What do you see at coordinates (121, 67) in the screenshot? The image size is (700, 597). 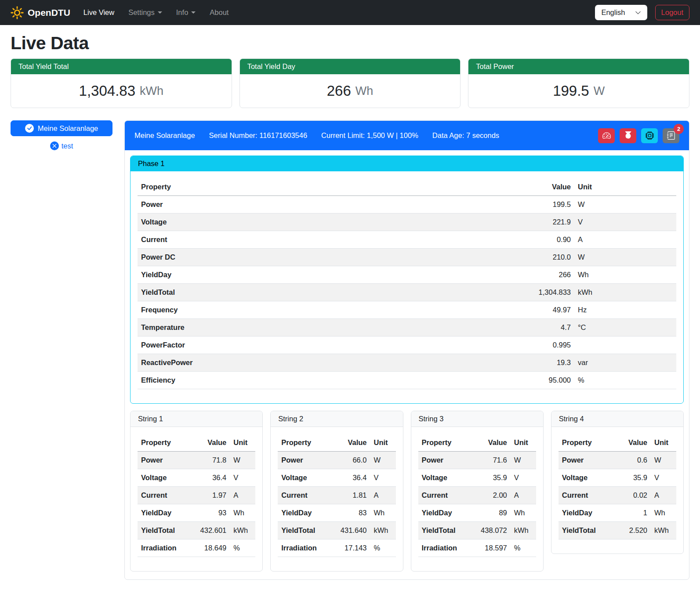 I see `summary-card-header: Total Yield Total` at bounding box center [121, 67].